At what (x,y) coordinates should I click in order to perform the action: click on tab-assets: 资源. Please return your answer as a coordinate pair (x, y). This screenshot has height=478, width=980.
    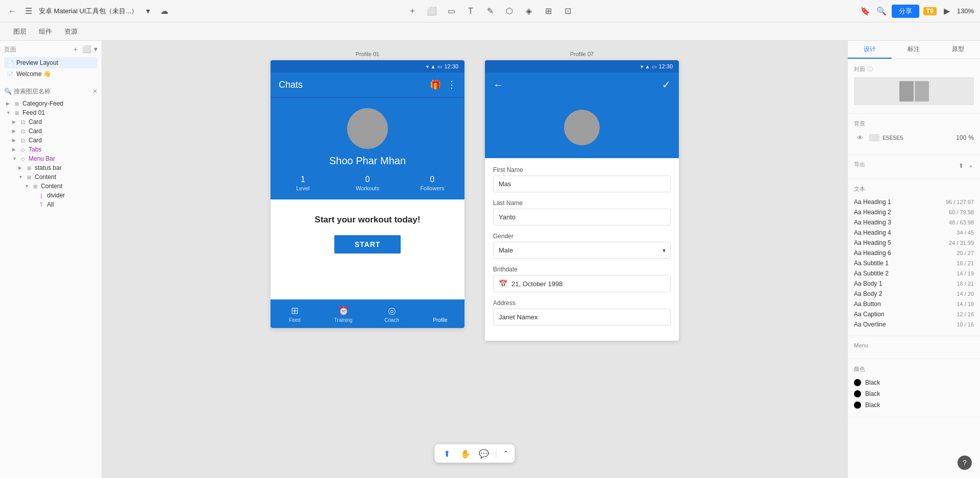
    Looking at the image, I should click on (71, 32).